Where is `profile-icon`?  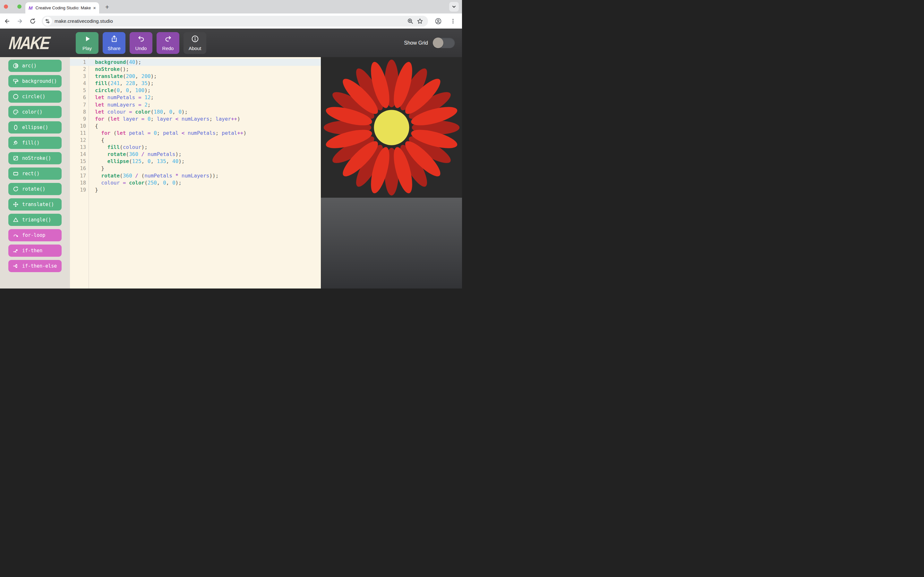
profile-icon is located at coordinates (438, 21).